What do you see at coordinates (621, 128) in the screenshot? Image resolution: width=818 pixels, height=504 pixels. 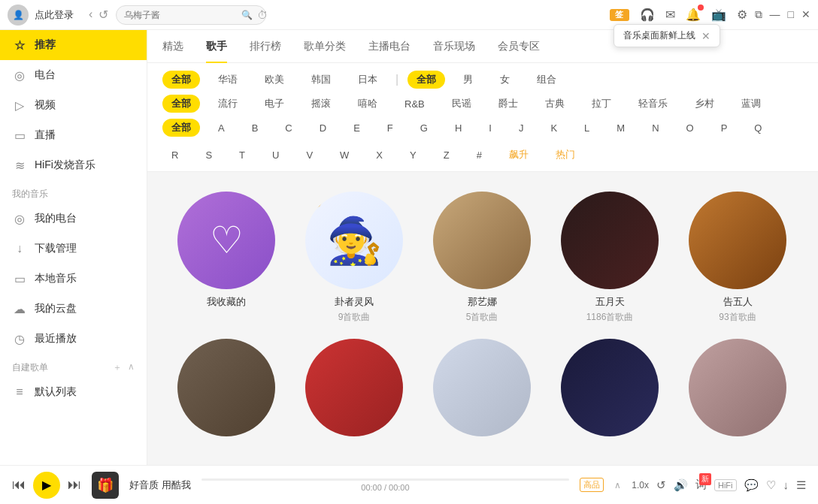 I see `filter-letter-m: M` at bounding box center [621, 128].